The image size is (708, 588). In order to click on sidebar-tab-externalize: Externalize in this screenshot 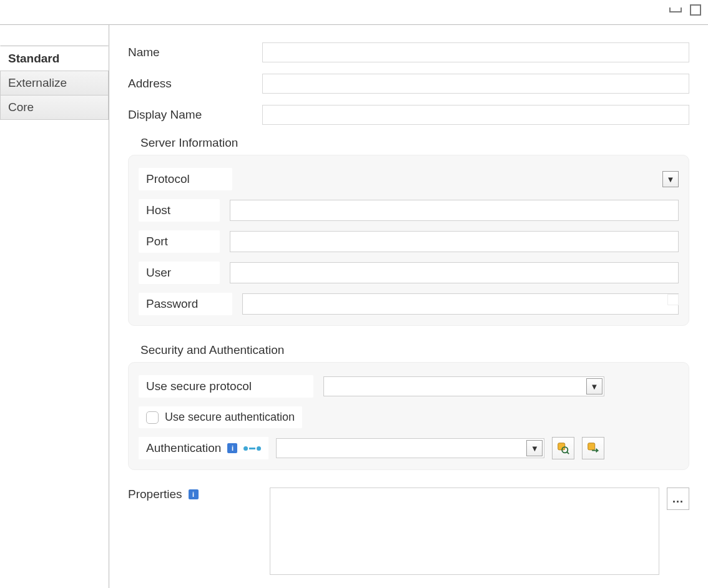, I will do `click(54, 83)`.